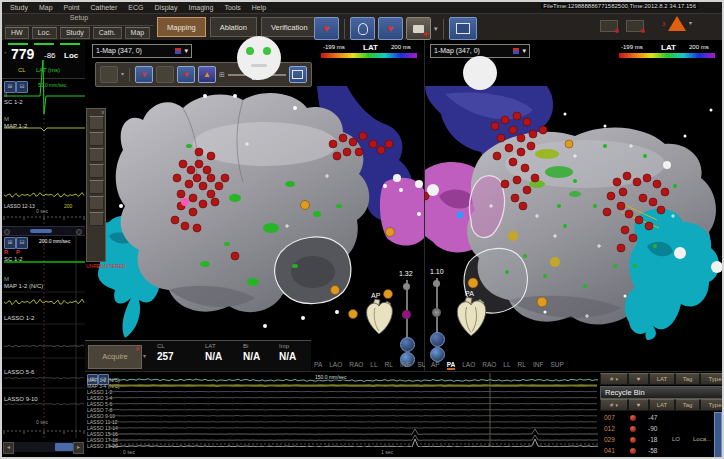 The width and height of the screenshot is (724, 459). What do you see at coordinates (186, 74) in the screenshot?
I see `catheter-tool-button: ♥` at bounding box center [186, 74].